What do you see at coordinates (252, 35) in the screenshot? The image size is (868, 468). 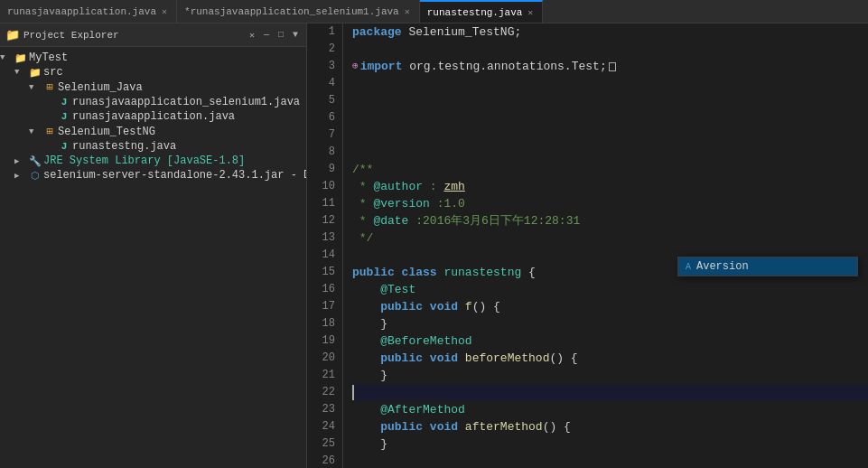 I see `close-icon: ✕` at bounding box center [252, 35].